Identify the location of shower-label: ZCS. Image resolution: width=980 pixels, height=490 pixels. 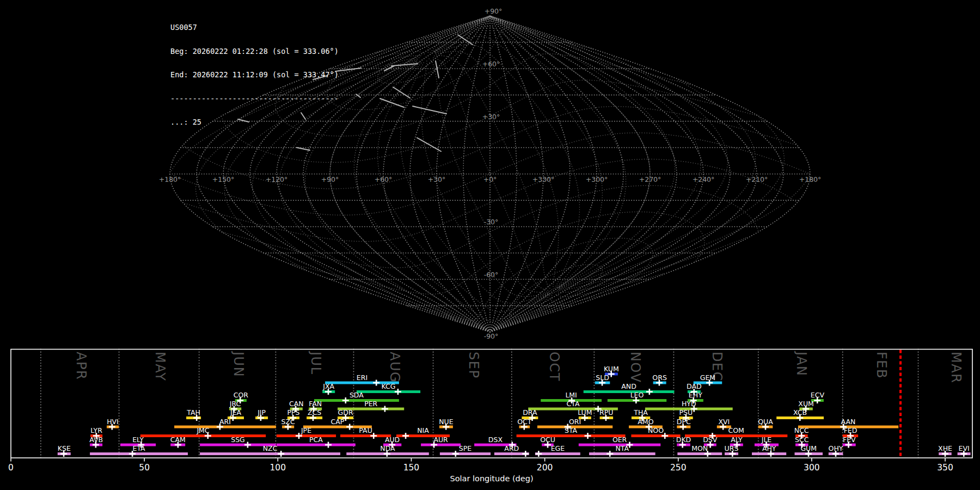
(315, 413).